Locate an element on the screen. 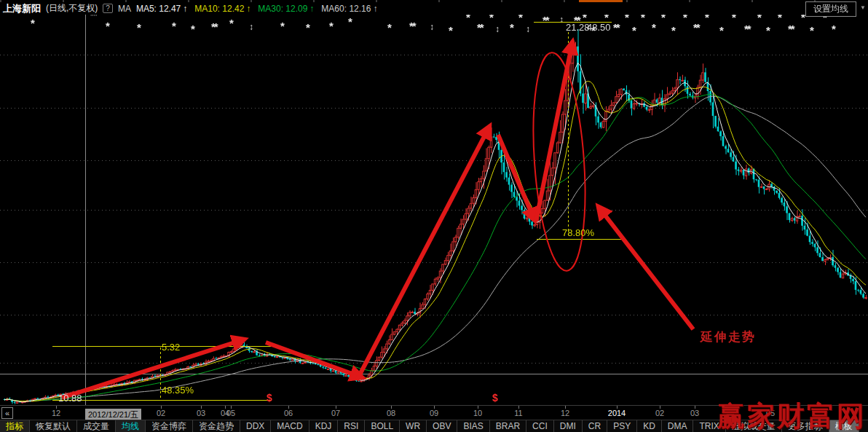 The image size is (868, 432). toolbar-psy: PSY is located at coordinates (622, 426).